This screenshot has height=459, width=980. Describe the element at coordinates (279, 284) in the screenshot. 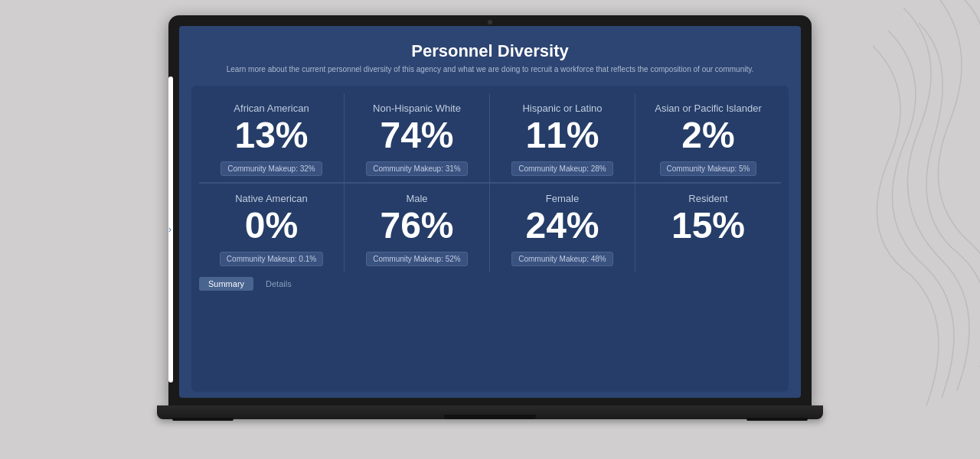

I see `tab-details: Details` at that location.